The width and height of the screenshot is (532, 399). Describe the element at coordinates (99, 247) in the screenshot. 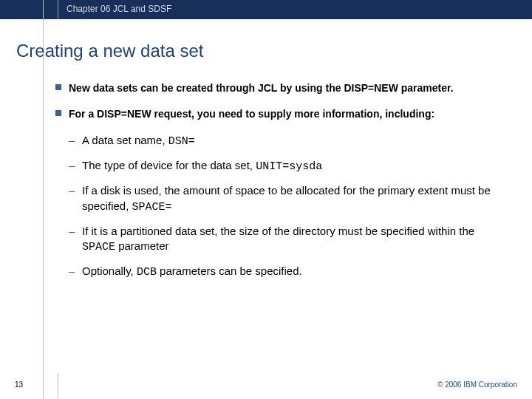

I see `sub-code: SPACE` at that location.